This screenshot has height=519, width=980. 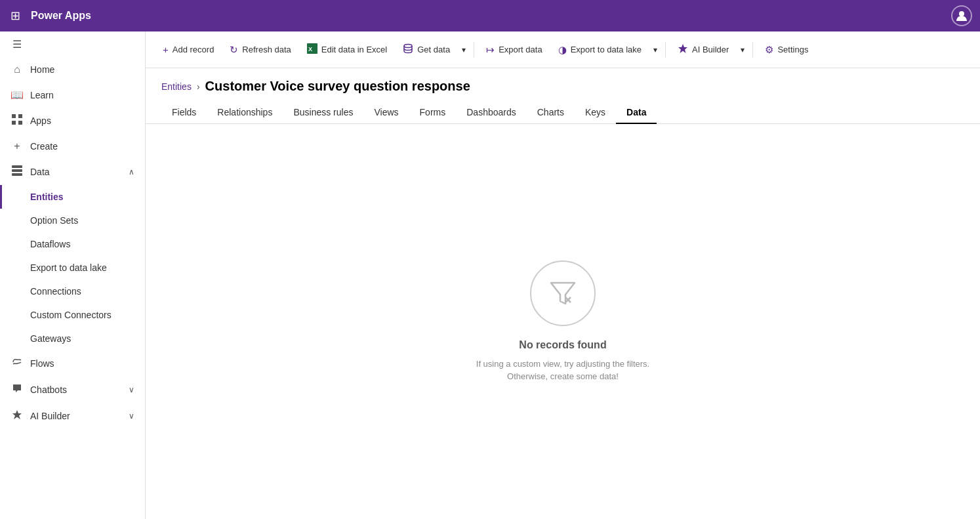 What do you see at coordinates (743, 50) in the screenshot?
I see `ai-builder-dropdown: ▾` at bounding box center [743, 50].